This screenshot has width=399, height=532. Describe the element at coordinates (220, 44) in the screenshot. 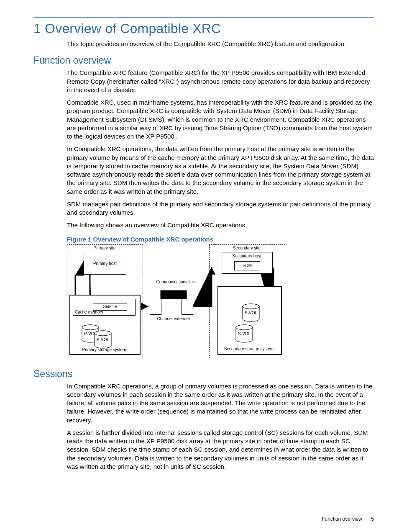

I see `intro-paragraph: This topic provides an overview of the C…` at that location.